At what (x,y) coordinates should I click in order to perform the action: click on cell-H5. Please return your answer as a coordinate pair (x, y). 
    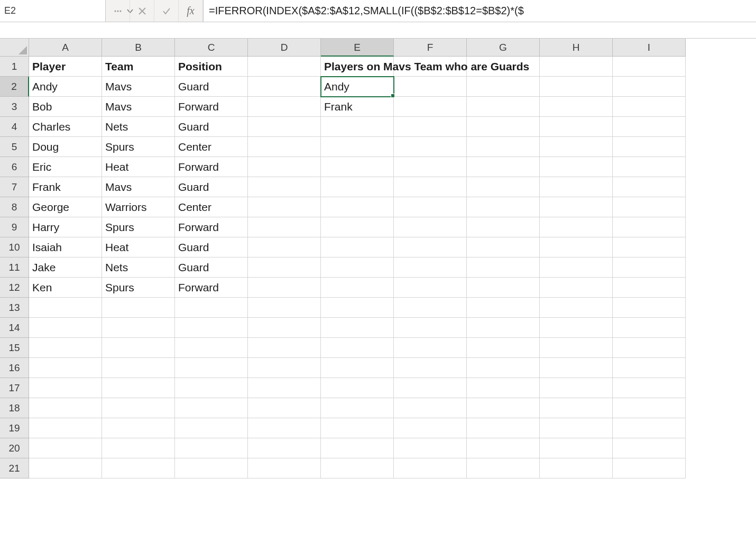
    Looking at the image, I should click on (576, 147).